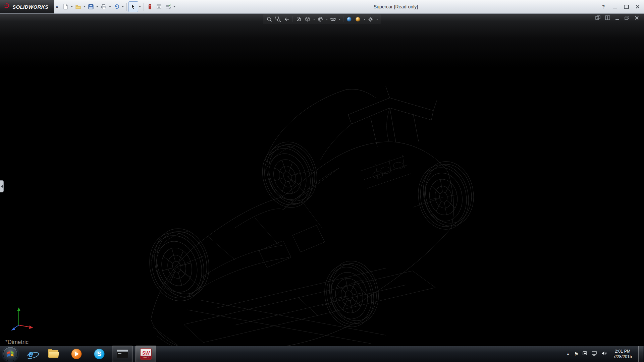  What do you see at coordinates (30, 7) in the screenshot?
I see `logo-text: SOLIDWORKS` at bounding box center [30, 7].